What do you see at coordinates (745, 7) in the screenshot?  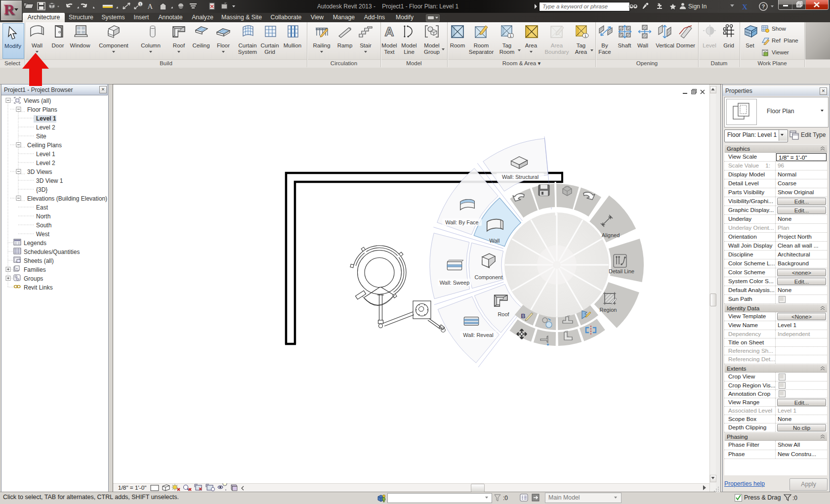 I see `svg-text: X` at bounding box center [745, 7].